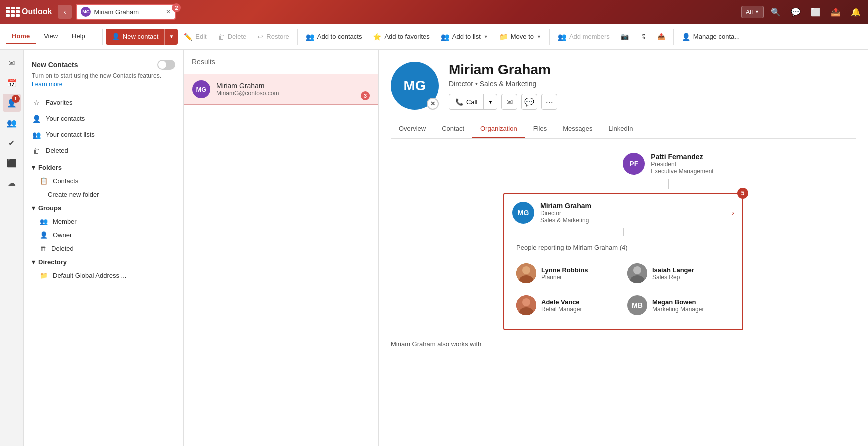 Image resolution: width=868 pixels, height=446 pixels. I want to click on nav-sub-item-owner: 👤 Owner, so click(104, 235).